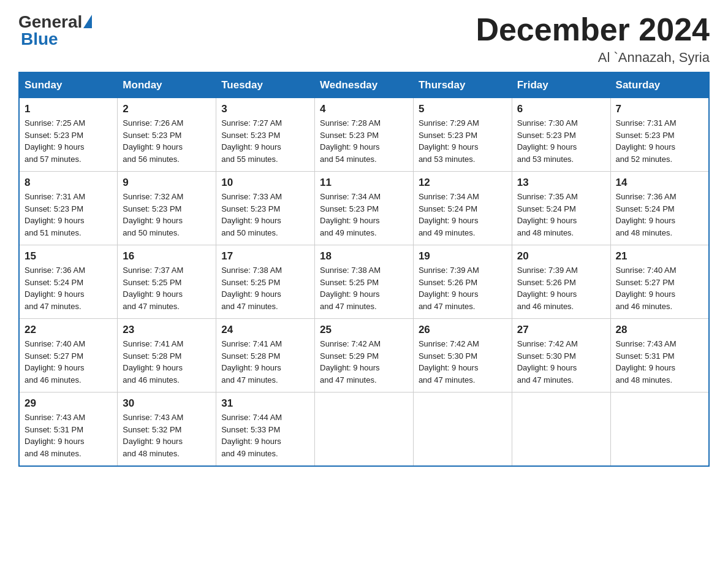  Describe the element at coordinates (364, 429) in the screenshot. I see `week-row-5: 29 Sunrise: 7:43 AMSunset: 5:31 PMDaylig…` at that location.